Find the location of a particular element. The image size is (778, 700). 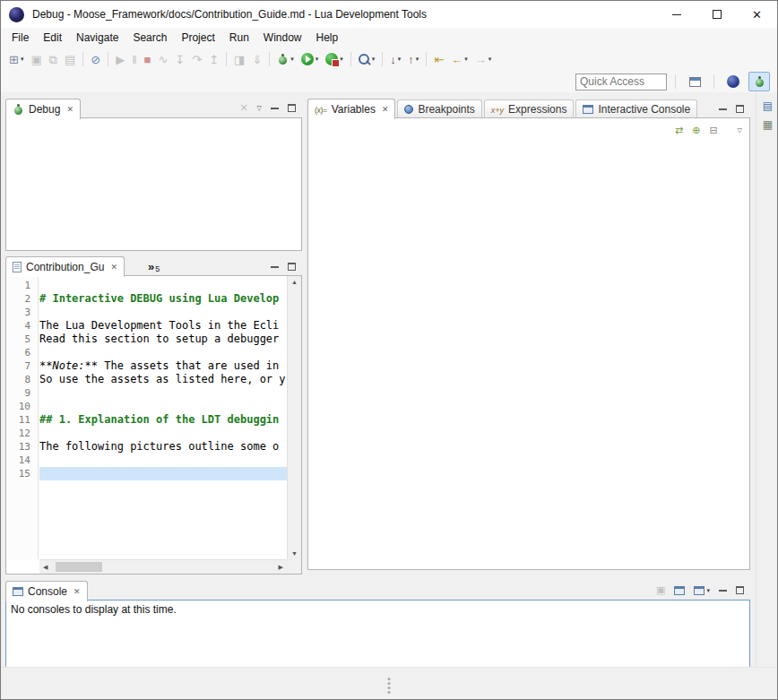

search-button: ▾ is located at coordinates (367, 59).